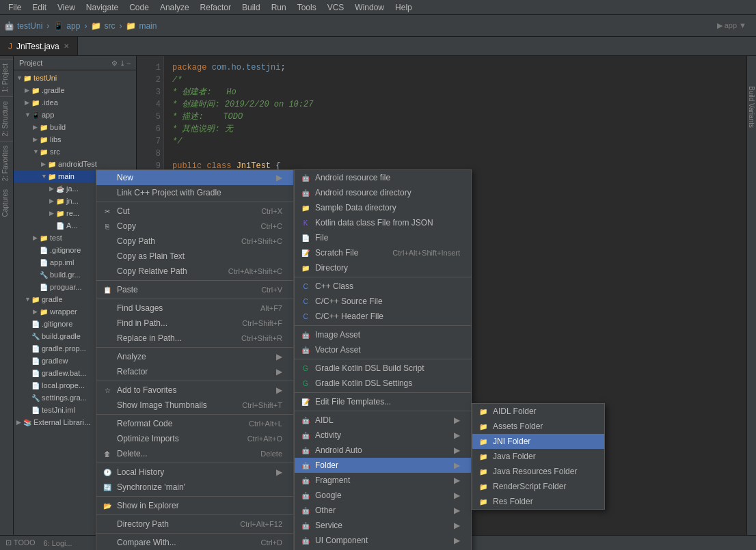 The image size is (756, 550). Describe the element at coordinates (75, 152) in the screenshot. I see `tree-src: ▼ 📁 src` at that location.